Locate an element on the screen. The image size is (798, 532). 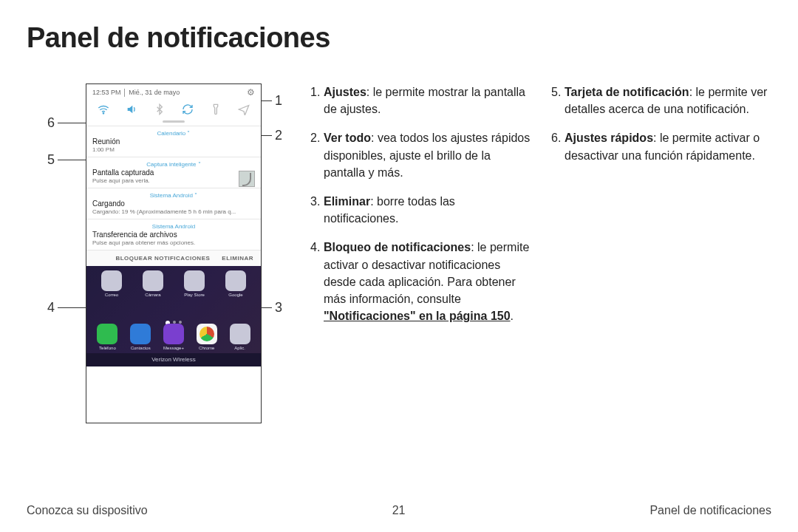
callout-1: 1 is located at coordinates (279, 100).